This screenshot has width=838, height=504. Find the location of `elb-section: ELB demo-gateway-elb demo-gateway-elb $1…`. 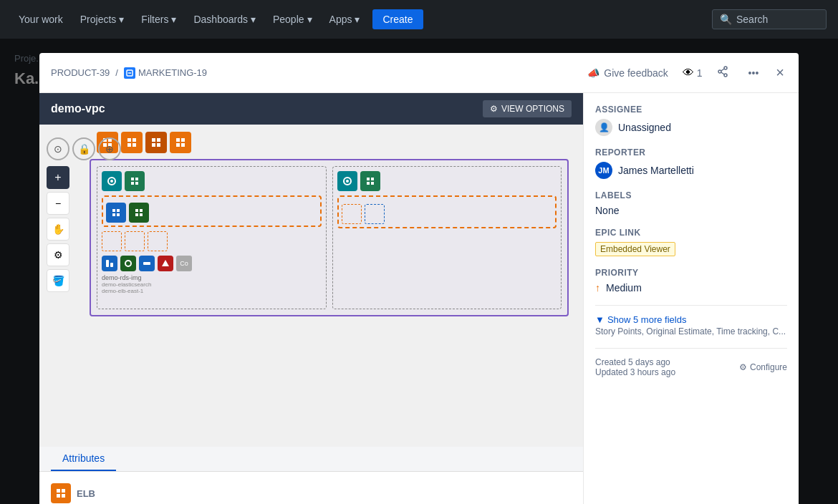

elb-section: ELB demo-gateway-elb demo-gateway-elb $1… is located at coordinates (311, 488).